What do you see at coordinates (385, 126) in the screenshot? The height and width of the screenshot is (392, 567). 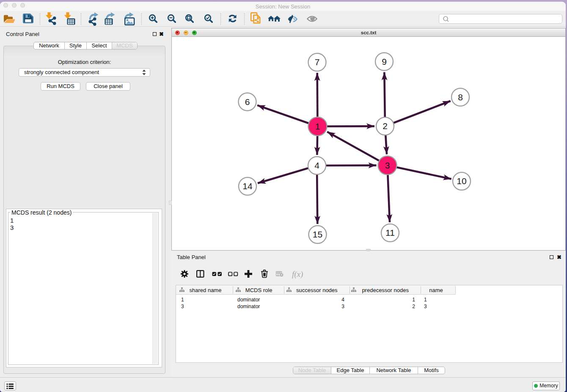 I see `svg-text: 2` at bounding box center [385, 126].